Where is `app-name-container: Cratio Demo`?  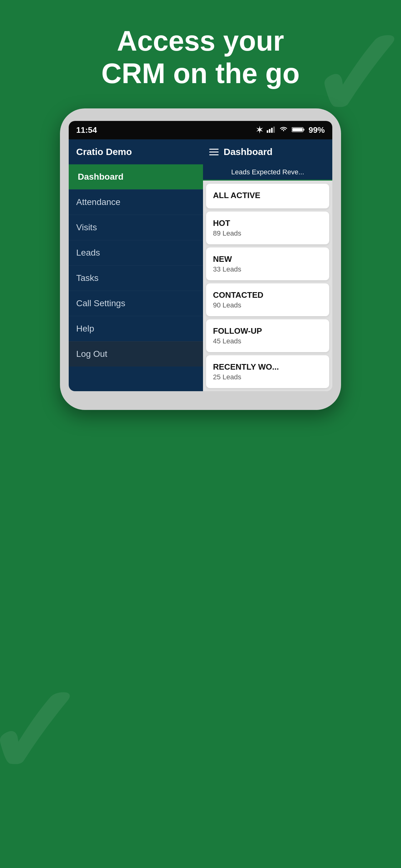 app-name-container: Cratio Demo is located at coordinates (136, 152).